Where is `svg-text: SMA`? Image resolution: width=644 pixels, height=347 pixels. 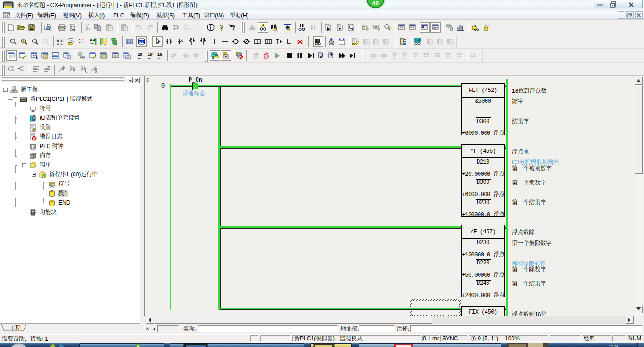
svg-text: SMA is located at coordinates (130, 41).